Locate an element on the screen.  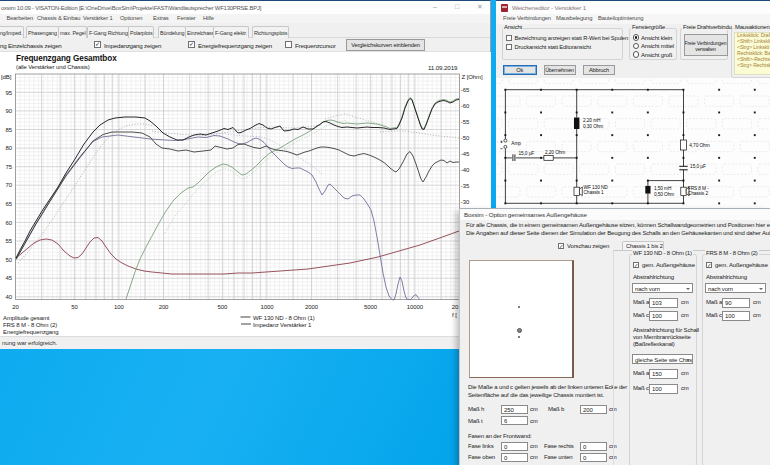
svg-text: [dB] is located at coordinates (6, 77).